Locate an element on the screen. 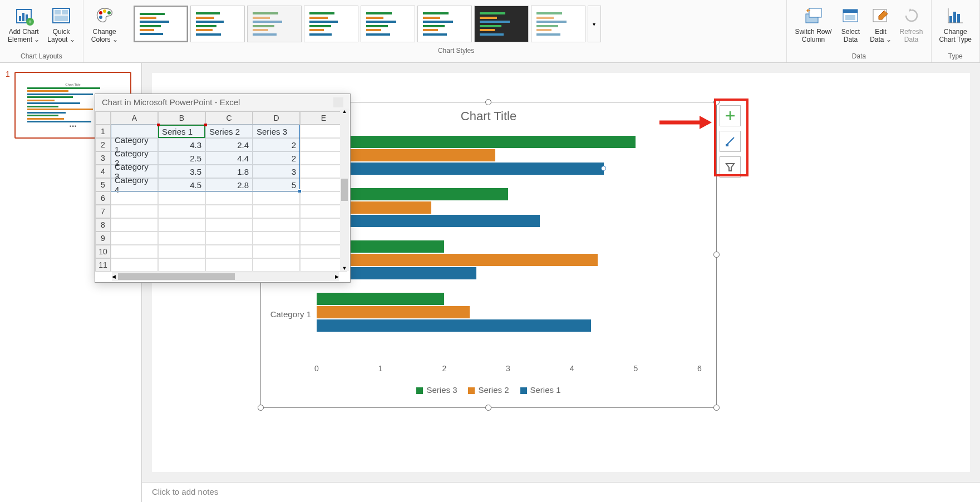 The width and height of the screenshot is (980, 502). col-header: C is located at coordinates (229, 118).